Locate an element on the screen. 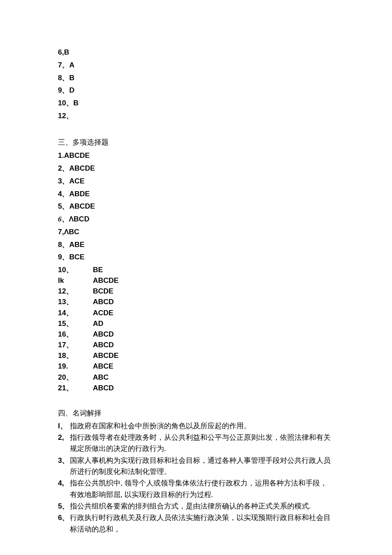 The width and height of the screenshot is (392, 555). definition-item: 4,指在公共凯织中, 领导个人或领导集体依法行使行政权力，运用各种方法和手段，有… is located at coordinates (196, 489).